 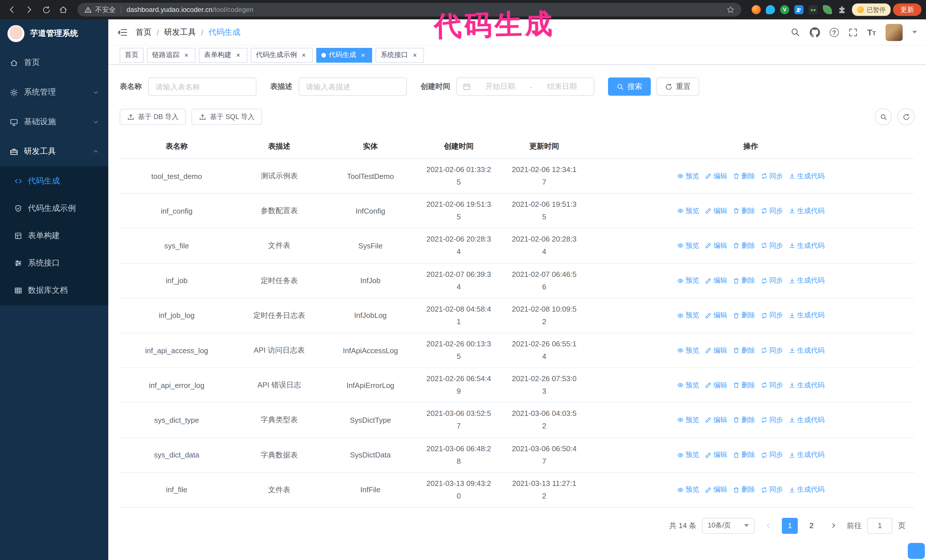 What do you see at coordinates (46, 10) in the screenshot?
I see `browser-reload-button` at bounding box center [46, 10].